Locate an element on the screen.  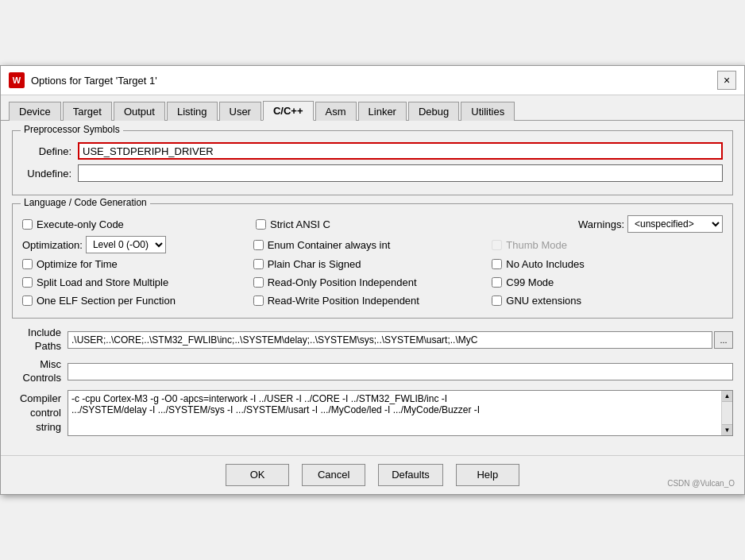
split-load-row: Split Load and Store Multiple is located at coordinates (138, 283).